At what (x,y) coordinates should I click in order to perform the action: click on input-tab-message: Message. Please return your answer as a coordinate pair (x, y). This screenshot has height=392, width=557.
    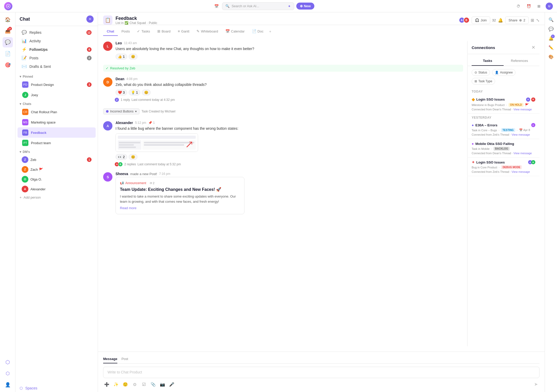
    Looking at the image, I should click on (110, 360).